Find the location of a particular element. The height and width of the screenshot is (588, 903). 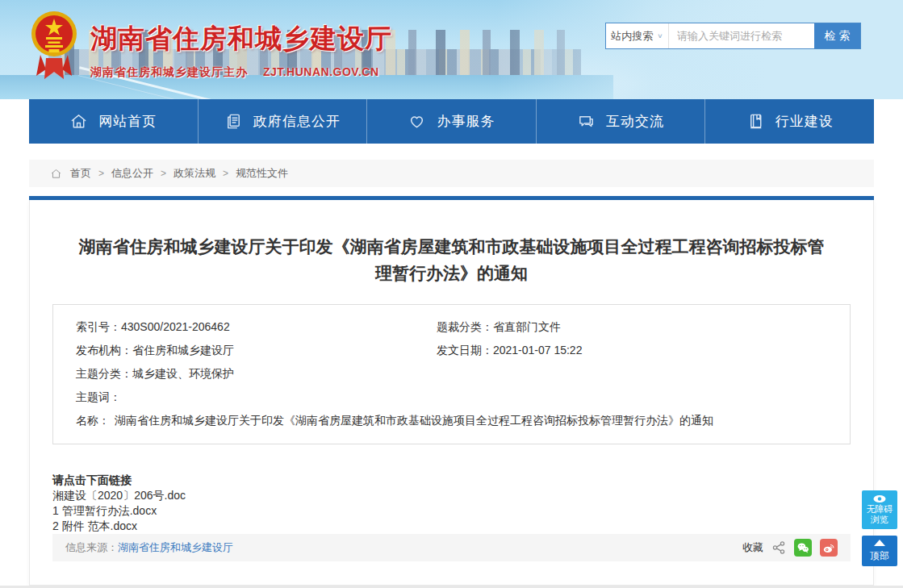

breadcrumb: 首页 > 信息公开 > 政策法规 > 规范性文件 is located at coordinates (452, 173).